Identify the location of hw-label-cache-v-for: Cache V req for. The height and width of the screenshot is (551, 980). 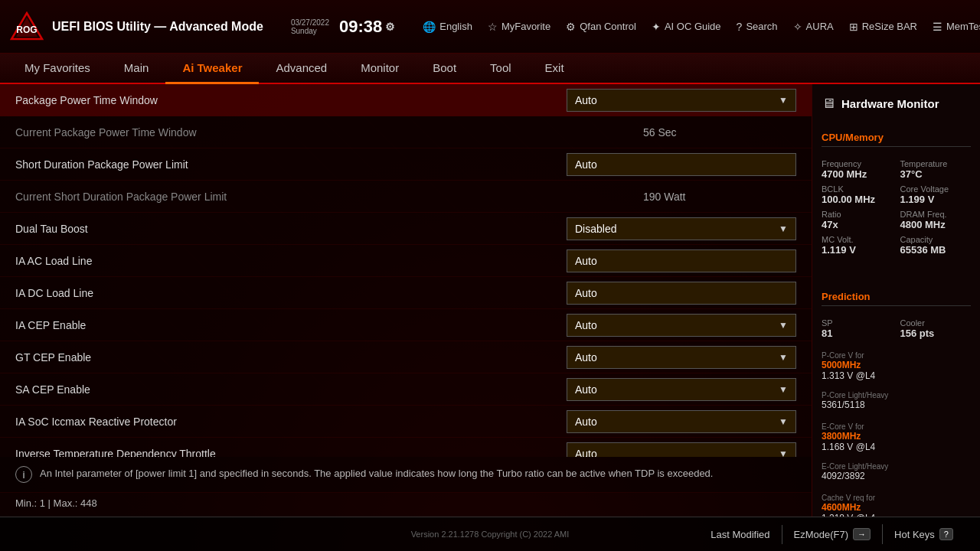
(896, 497).